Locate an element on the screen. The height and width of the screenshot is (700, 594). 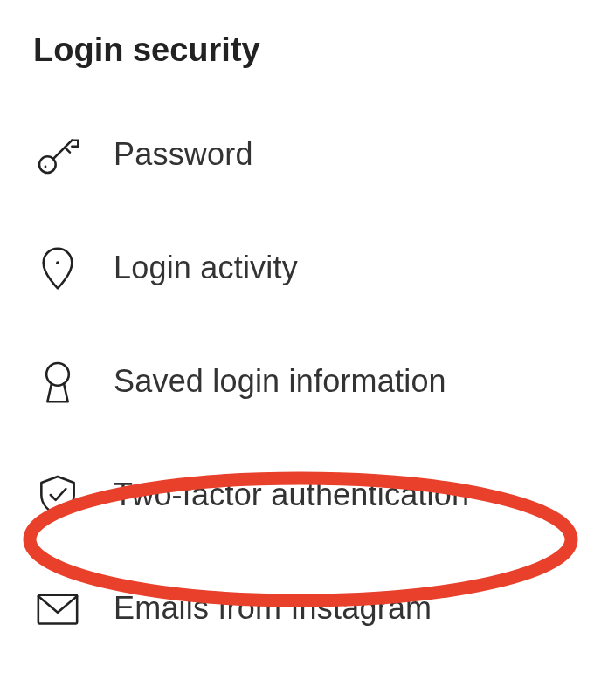
menu-item-login-activity: Login activity is located at coordinates (314, 268).